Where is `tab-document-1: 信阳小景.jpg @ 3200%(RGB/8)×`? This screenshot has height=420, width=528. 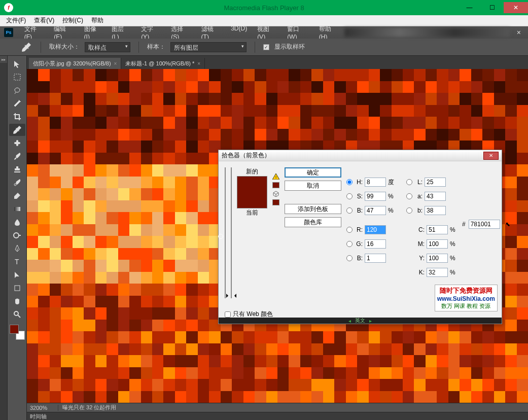 tab-document-1: 信阳小景.jpg @ 3200%(RGB/8)× is located at coordinates (75, 63).